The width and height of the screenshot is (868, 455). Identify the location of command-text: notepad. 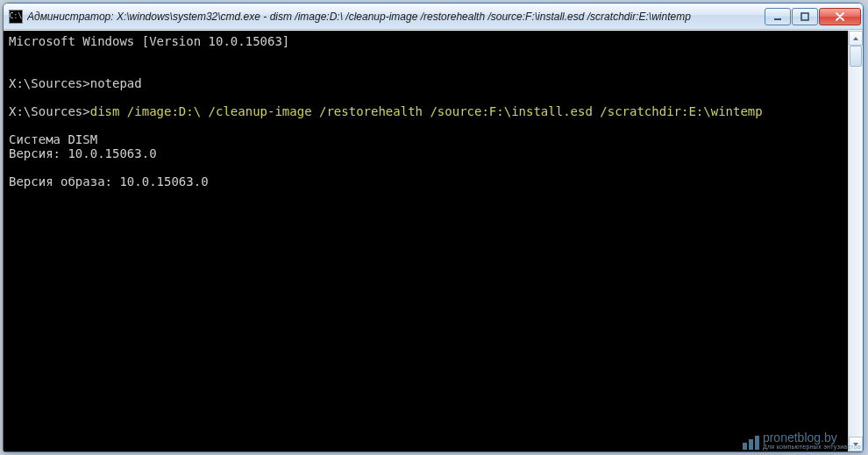
(116, 83).